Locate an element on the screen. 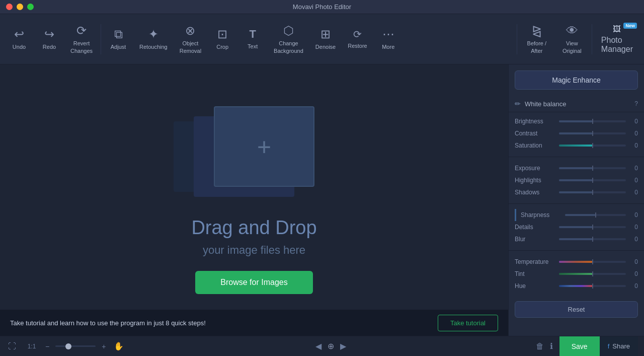 The height and width of the screenshot is (356, 644). brightness-slider is located at coordinates (593, 121).